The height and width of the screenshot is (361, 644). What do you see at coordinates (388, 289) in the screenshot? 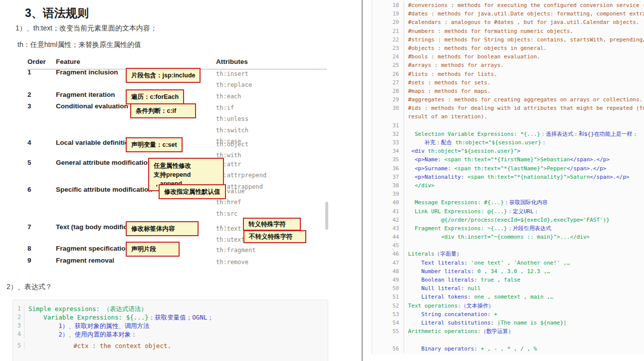
I see `line-number: 50` at bounding box center [388, 289].